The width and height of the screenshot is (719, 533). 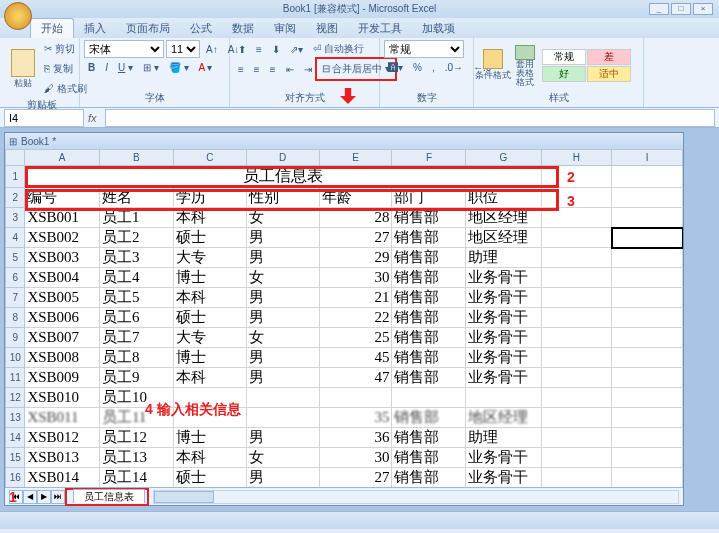 I want to click on cell: 21, so click(x=356, y=298).